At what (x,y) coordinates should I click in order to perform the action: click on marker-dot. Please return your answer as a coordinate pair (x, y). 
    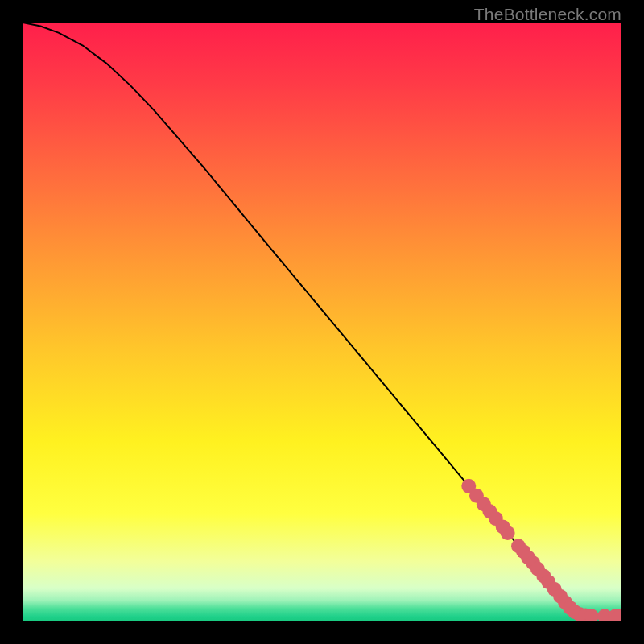
    Looking at the image, I should click on (508, 533).